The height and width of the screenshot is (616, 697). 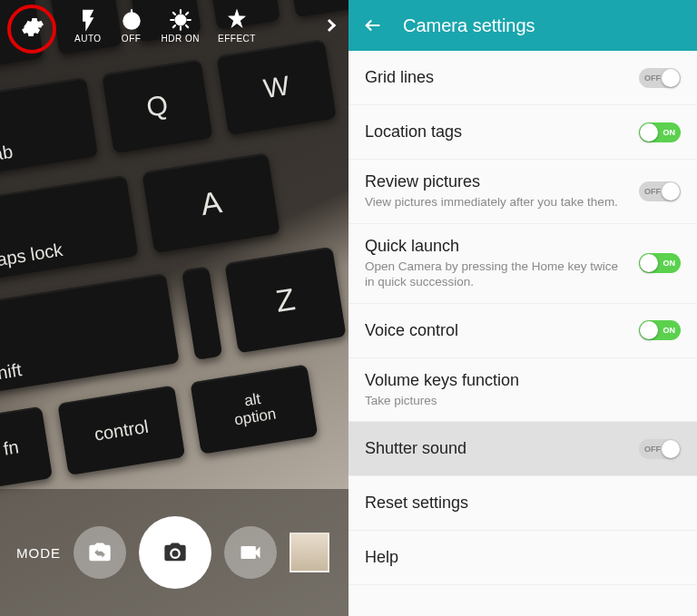 What do you see at coordinates (32, 29) in the screenshot?
I see `gear-icon` at bounding box center [32, 29].